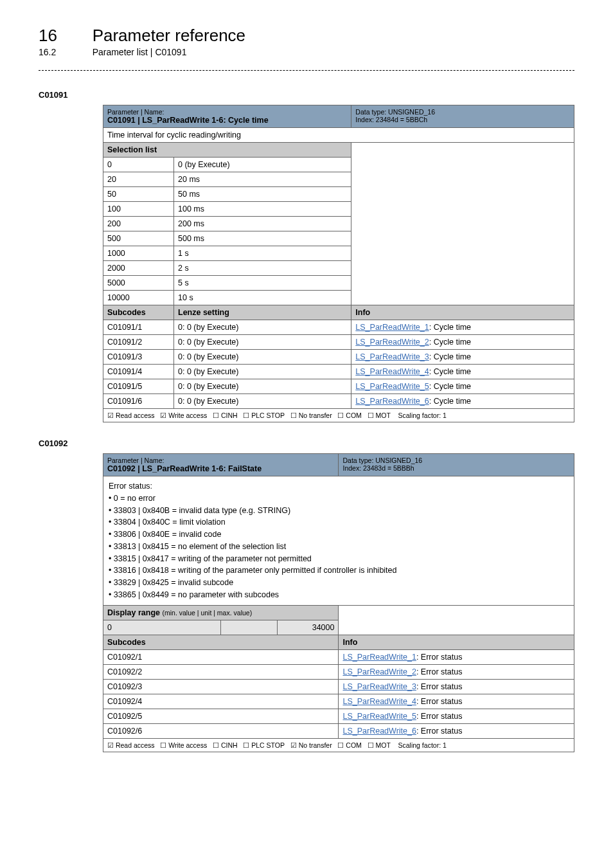 The height and width of the screenshot is (868, 613). I want to click on sel-val: 2000, so click(139, 269).